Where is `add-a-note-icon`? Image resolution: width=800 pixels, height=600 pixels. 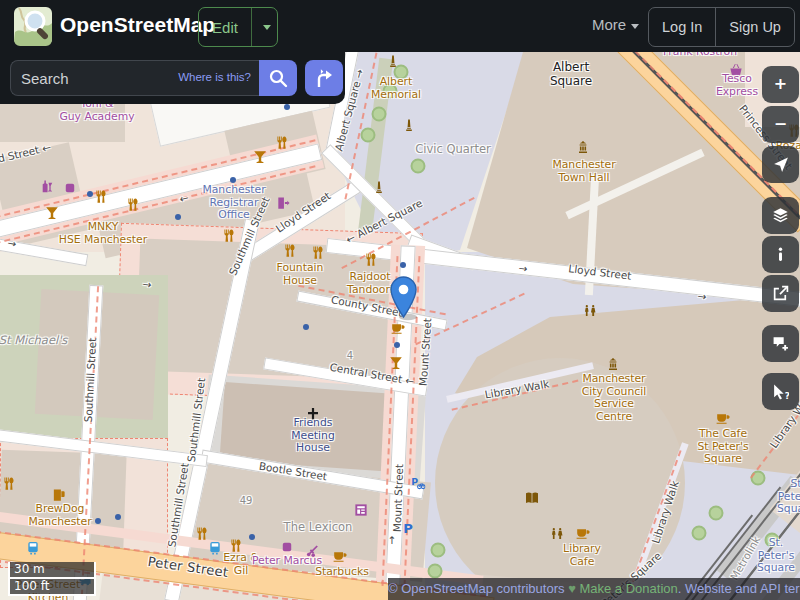
add-a-note-icon is located at coordinates (780, 344).